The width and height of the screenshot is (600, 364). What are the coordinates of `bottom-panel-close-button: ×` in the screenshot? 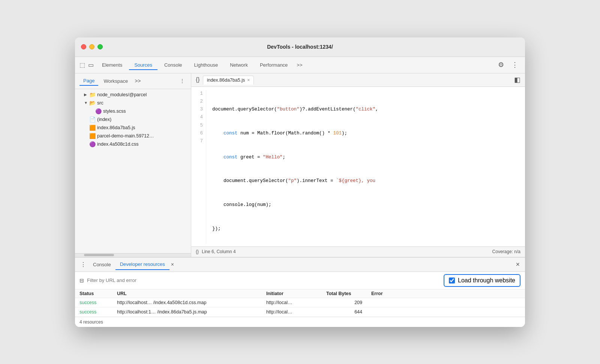 It's located at (518, 264).